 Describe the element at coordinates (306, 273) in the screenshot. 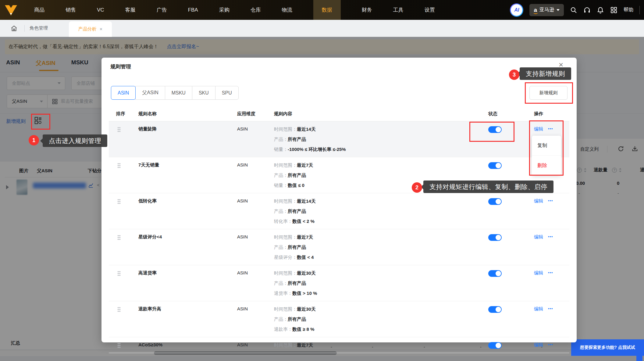

I see `line-value: 最近30天` at that location.